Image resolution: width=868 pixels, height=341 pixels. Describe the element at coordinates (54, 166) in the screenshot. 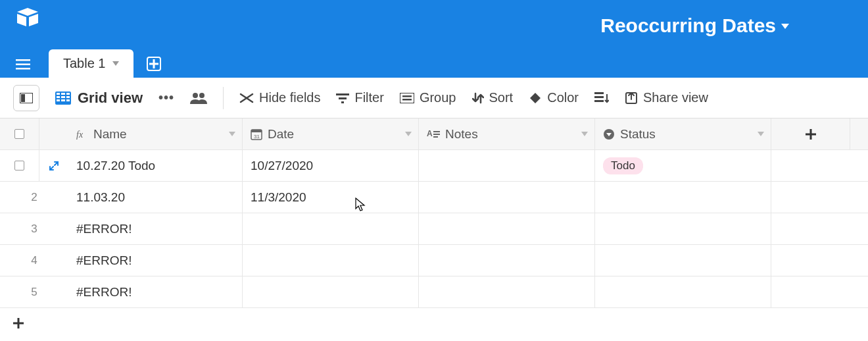

I see `expand-icon` at that location.